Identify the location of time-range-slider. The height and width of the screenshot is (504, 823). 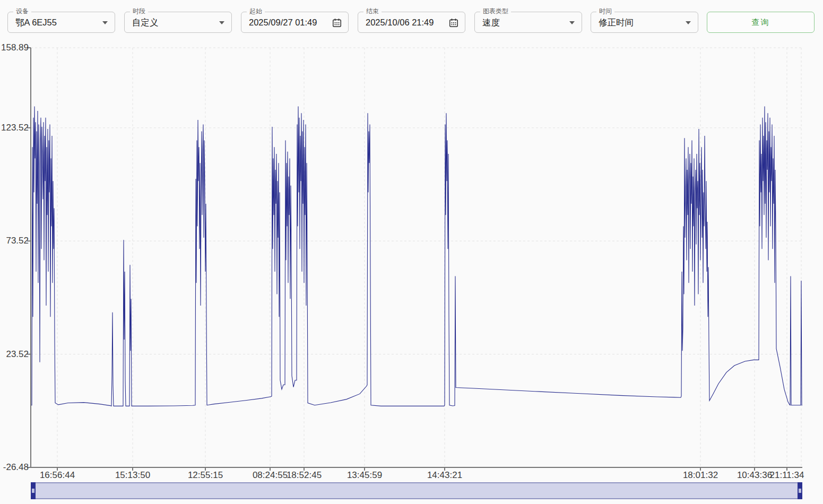
(417, 491).